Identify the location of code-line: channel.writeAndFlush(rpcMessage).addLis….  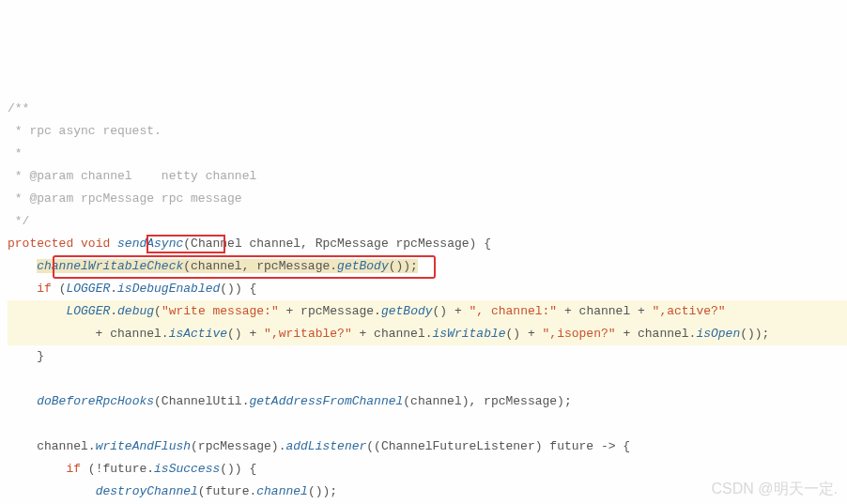
(427, 447).